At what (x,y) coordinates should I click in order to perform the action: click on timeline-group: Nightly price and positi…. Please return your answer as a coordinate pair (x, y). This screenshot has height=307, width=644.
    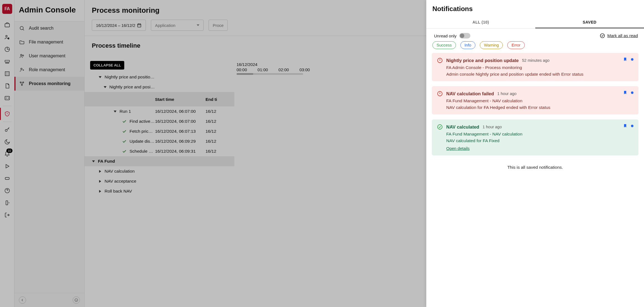
    Looking at the image, I should click on (159, 87).